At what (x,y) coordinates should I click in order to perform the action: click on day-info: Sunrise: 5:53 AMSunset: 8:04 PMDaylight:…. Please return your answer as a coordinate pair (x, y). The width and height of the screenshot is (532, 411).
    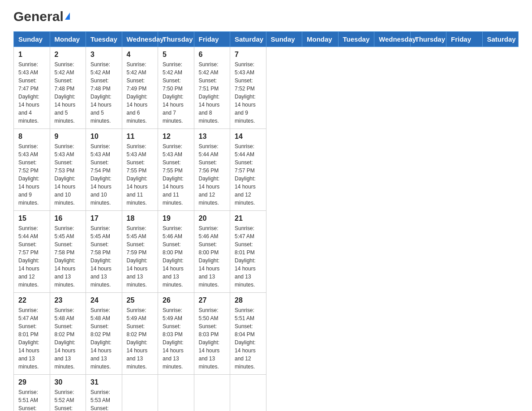
    Looking at the image, I should click on (101, 400).